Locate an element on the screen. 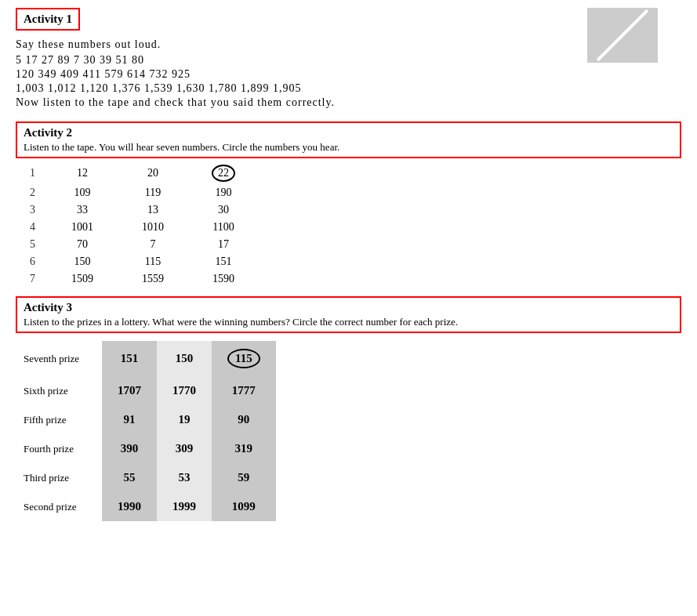 This screenshot has height=616, width=697. prize-sixth-opt1: 1707 is located at coordinates (129, 390).